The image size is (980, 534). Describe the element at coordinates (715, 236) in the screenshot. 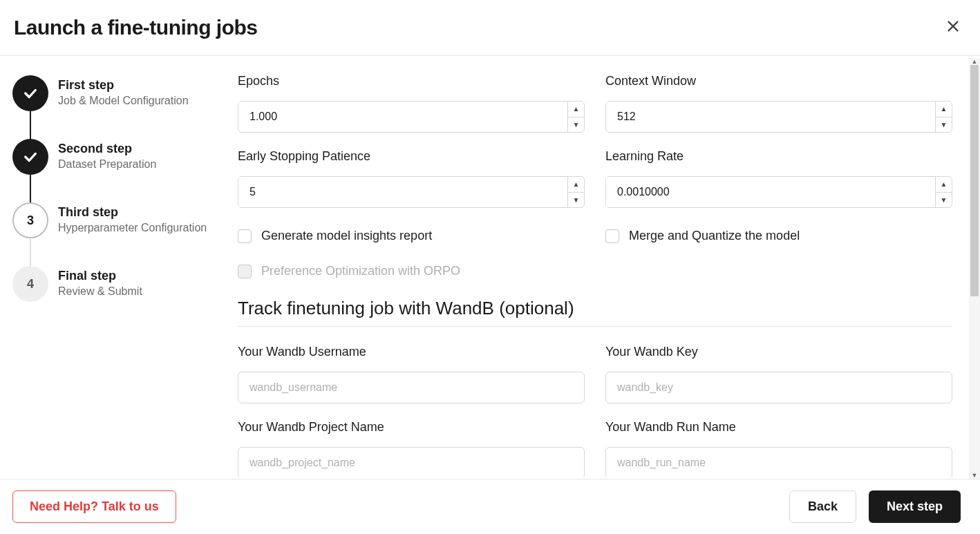

I see `merge-checkbox-label: Merge and Quantize the model` at that location.